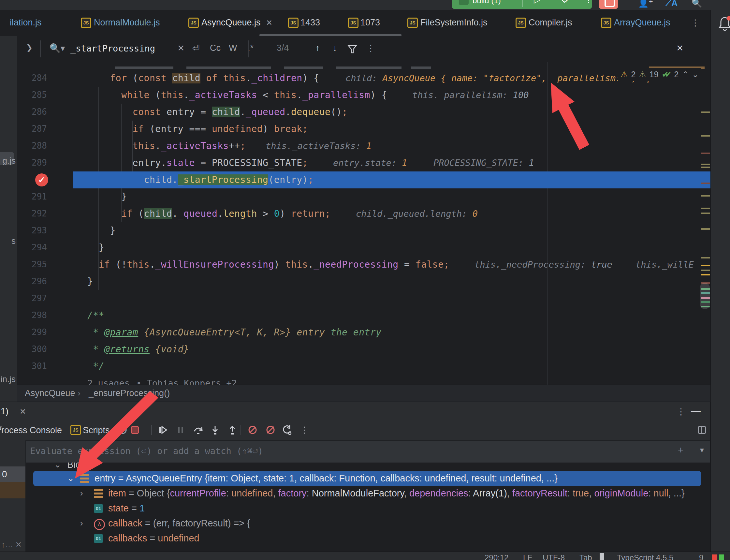 The image size is (730, 560). I want to click on code-line-287: 287 if (entry === undefined) break;, so click(364, 129).